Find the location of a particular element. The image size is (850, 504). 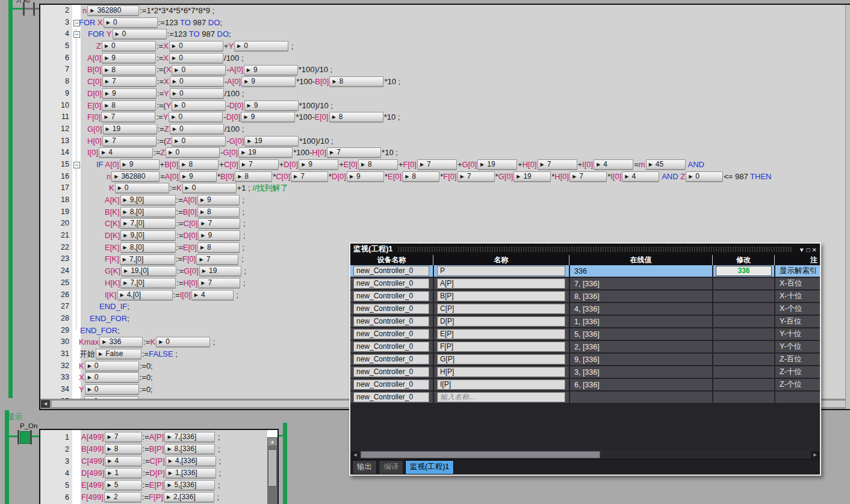

inline-watch-value-box: ▶1,[336] is located at coordinates (191, 473).